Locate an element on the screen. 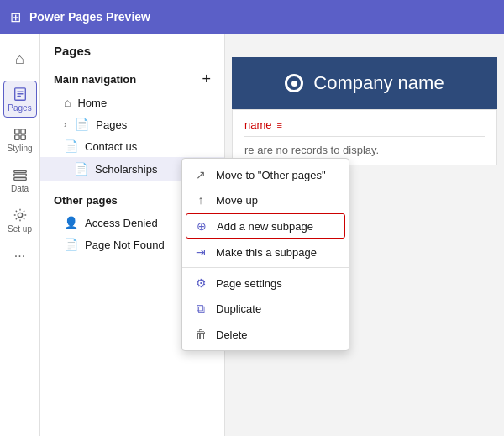  sidebar-item-styling: Styling is located at coordinates (20, 139).